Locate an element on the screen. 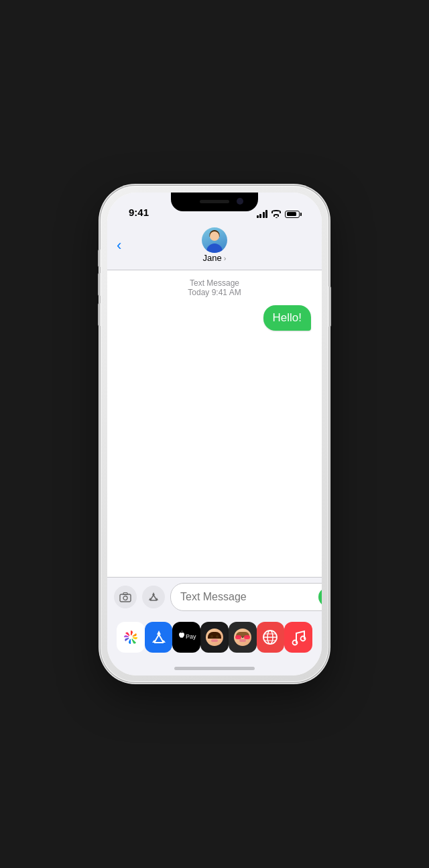 The height and width of the screenshot is (868, 429). avatar-head is located at coordinates (214, 236).